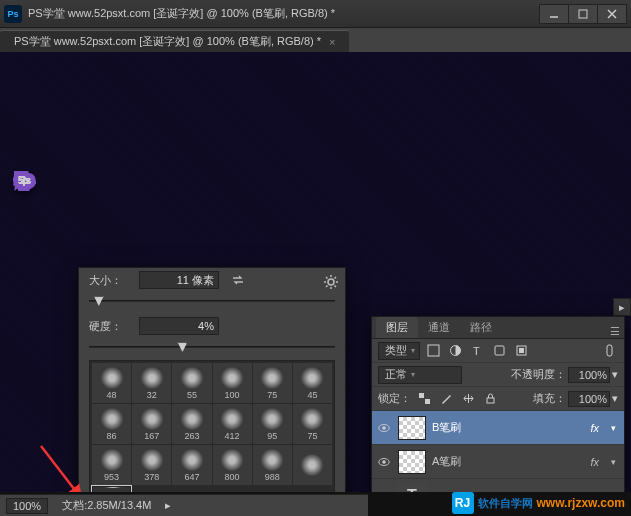 The image size is (631, 516). I want to click on layer-row: A笔刷fx▾, so click(498, 462).